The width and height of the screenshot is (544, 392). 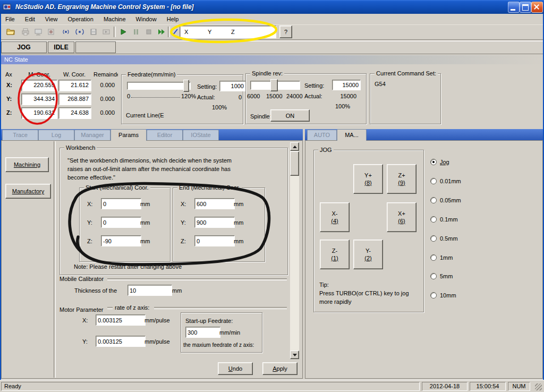 I want to click on resize-grip-icon, so click(x=539, y=387).